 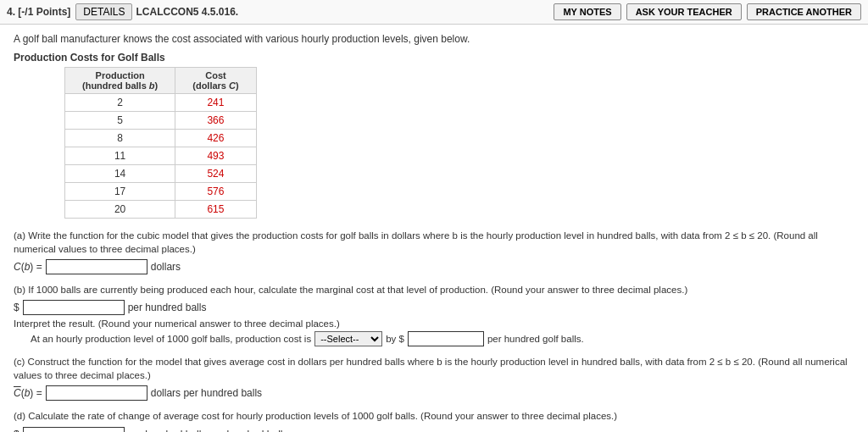 I want to click on part-d-answer-line: $ per hundred balls per hundred balls, so click(x=434, y=429).